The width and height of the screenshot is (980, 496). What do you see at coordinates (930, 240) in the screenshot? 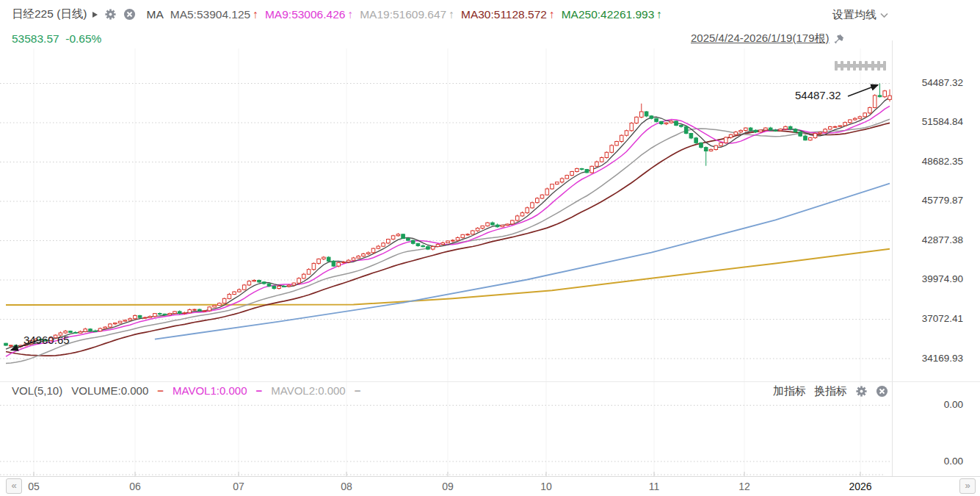
I see `y-axis-tick: 42877.38` at bounding box center [930, 240].